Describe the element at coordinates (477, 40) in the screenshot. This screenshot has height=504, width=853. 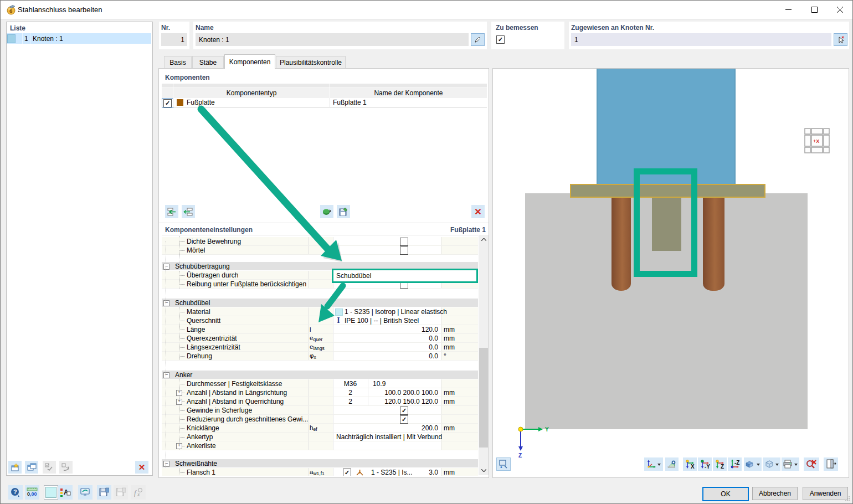
I see `rename-button` at that location.